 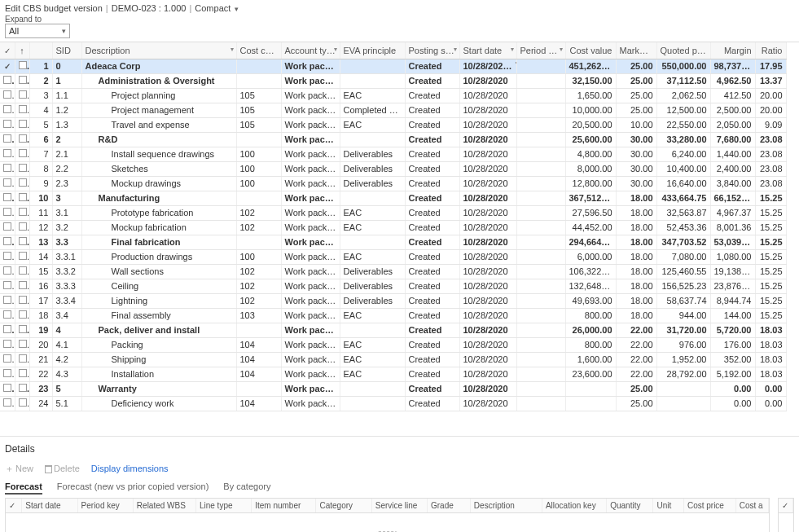 What do you see at coordinates (37, 31) in the screenshot?
I see `expand-to-select: All ▾` at bounding box center [37, 31].